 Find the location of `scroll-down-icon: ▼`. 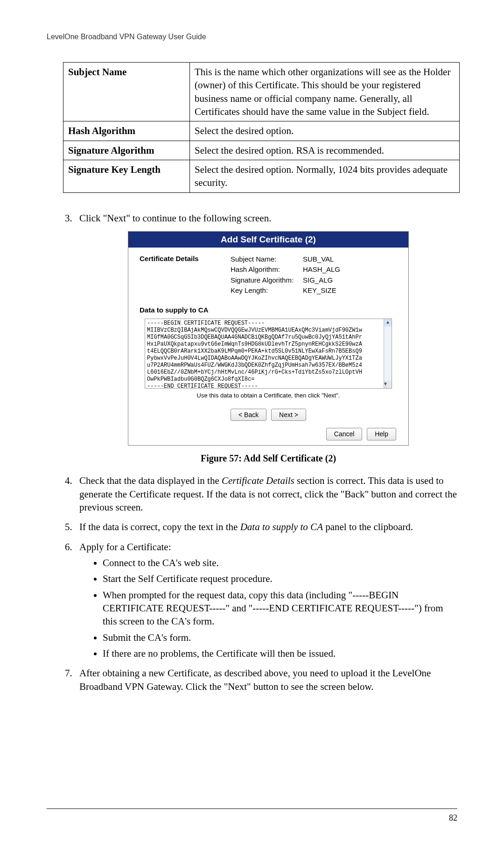

scroll-down-icon: ▼ is located at coordinates (385, 384).